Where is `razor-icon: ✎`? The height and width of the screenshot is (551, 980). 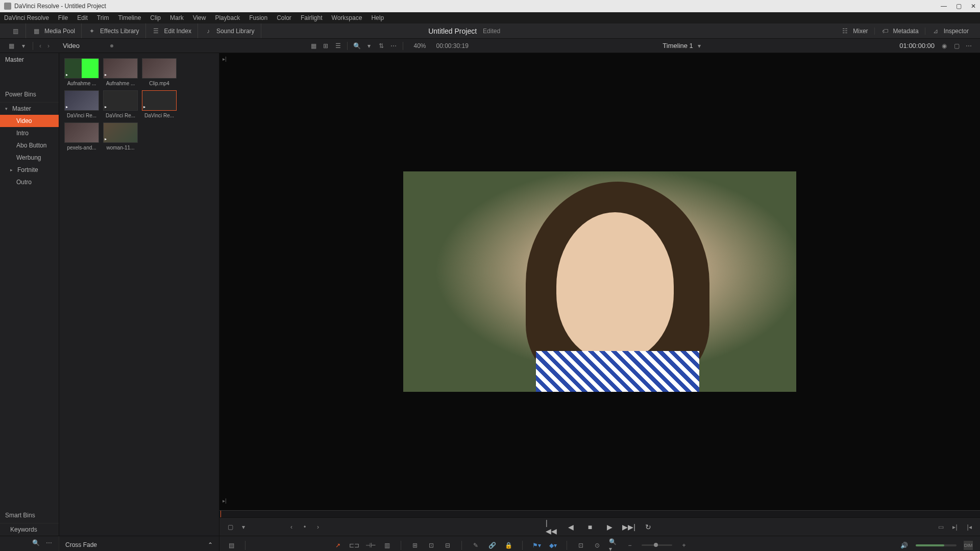
razor-icon: ✎ is located at coordinates (476, 545).